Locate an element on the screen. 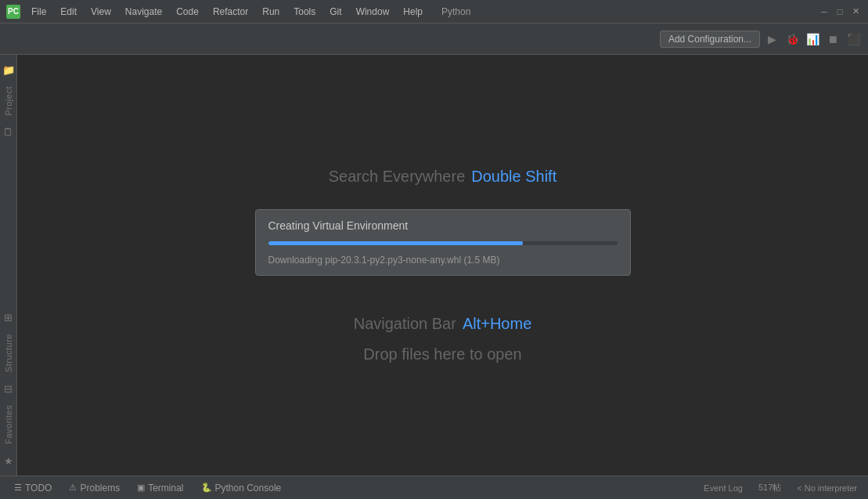  coverage-button: 📊 is located at coordinates (812, 39).